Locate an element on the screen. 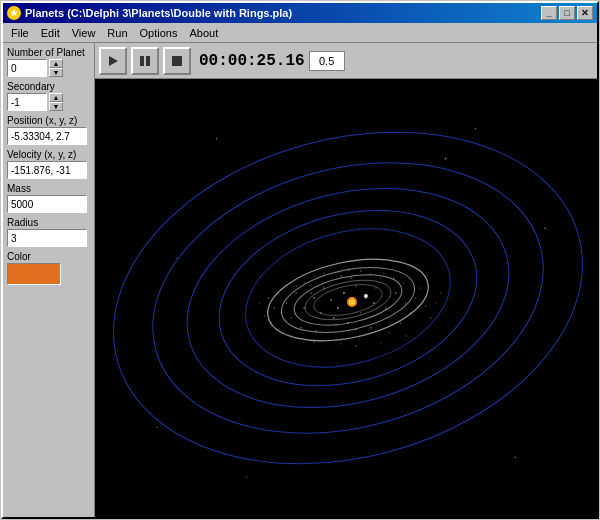 The height and width of the screenshot is (520, 600). menu-view: View is located at coordinates (84, 33).